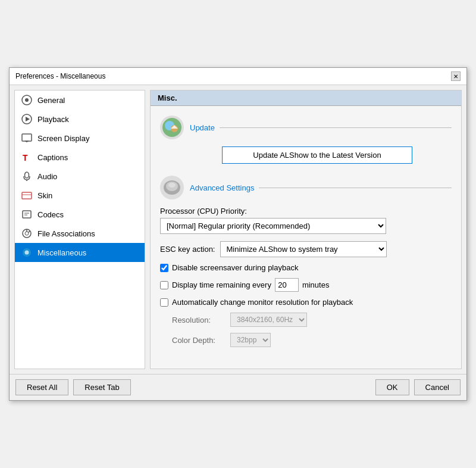 This screenshot has width=476, height=468. Describe the element at coordinates (102, 387) in the screenshot. I see `reset-tab-button: Reset Tab` at that location.